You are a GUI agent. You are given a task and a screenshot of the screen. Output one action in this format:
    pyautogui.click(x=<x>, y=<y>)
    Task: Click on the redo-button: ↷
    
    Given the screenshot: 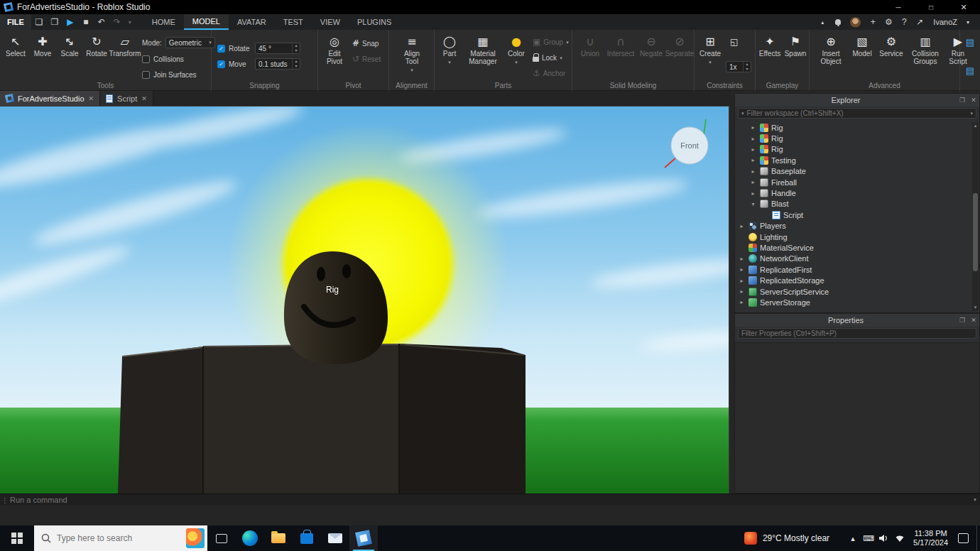 What is the action you would take?
    pyautogui.click(x=117, y=22)
    